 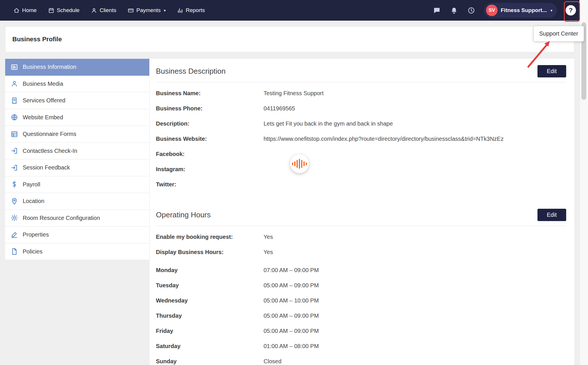 I want to click on receipt-icon, so click(x=14, y=100).